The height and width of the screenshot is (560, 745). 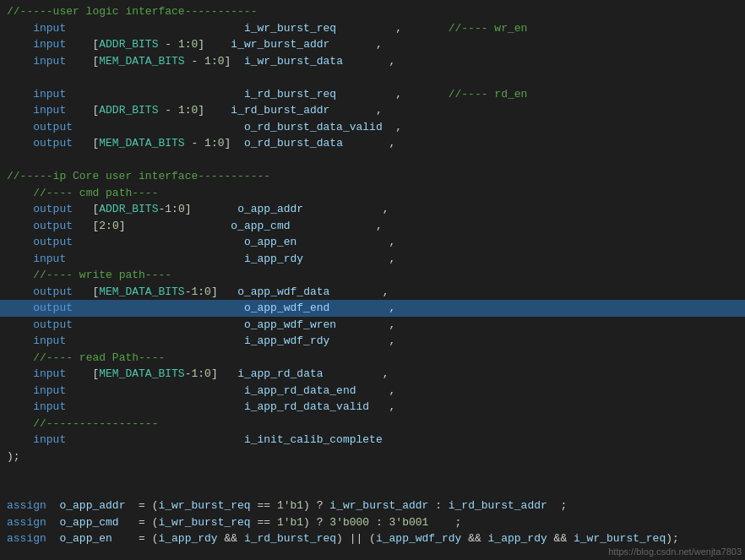 What do you see at coordinates (372, 308) in the screenshot?
I see `code-line: output o_app_wdf_end ,` at bounding box center [372, 308].